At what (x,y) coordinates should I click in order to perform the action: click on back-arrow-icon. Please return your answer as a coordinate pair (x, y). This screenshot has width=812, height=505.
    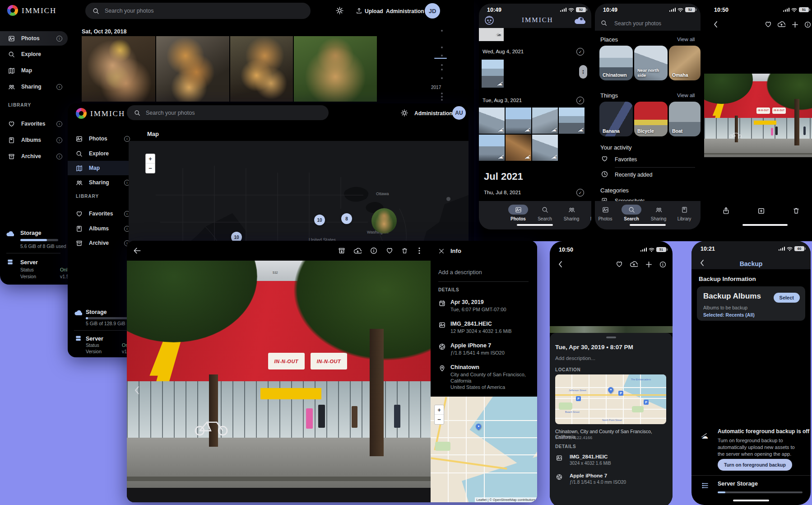
    Looking at the image, I should click on (137, 251).